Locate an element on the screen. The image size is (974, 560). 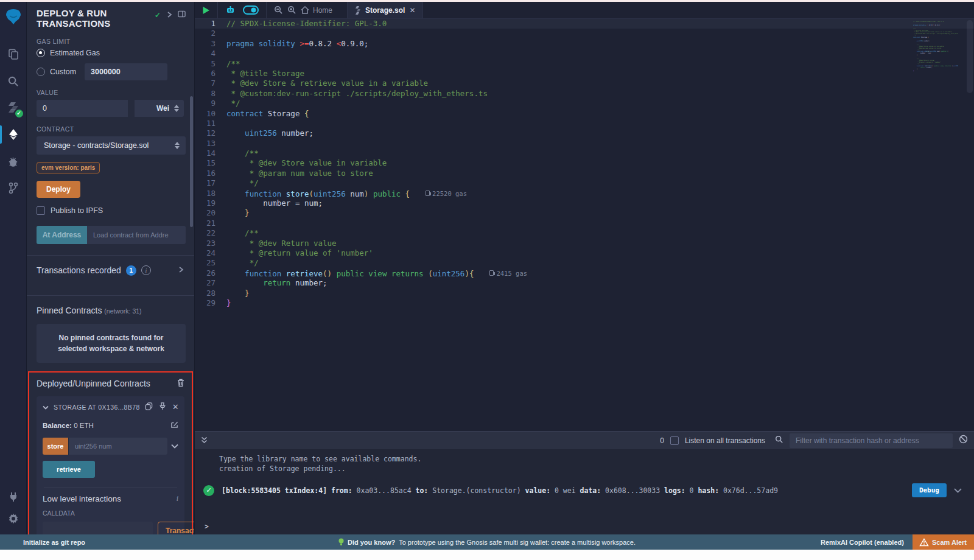
code-line: 12 uint256 number; is located at coordinates (584, 133).